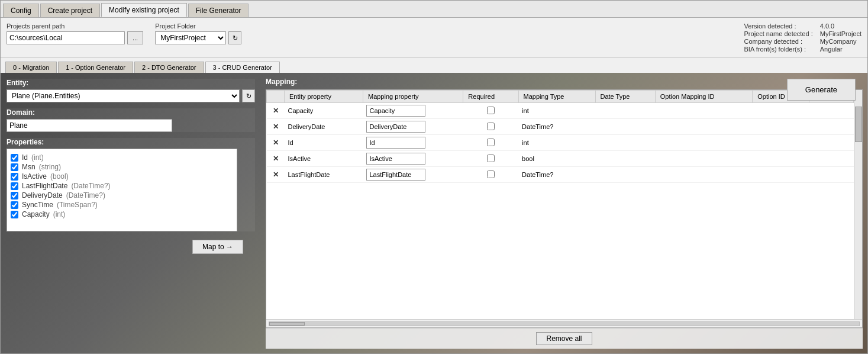 The image size is (868, 354). I want to click on projects-parent-path-row: ..., so click(75, 38).